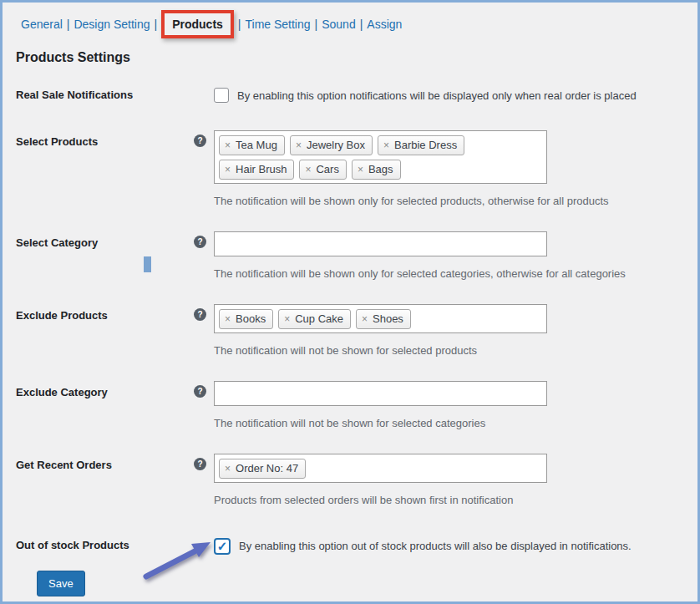 The image size is (700, 604). Describe the element at coordinates (314, 319) in the screenshot. I see `tag-chip: ×Cup Cake` at that location.